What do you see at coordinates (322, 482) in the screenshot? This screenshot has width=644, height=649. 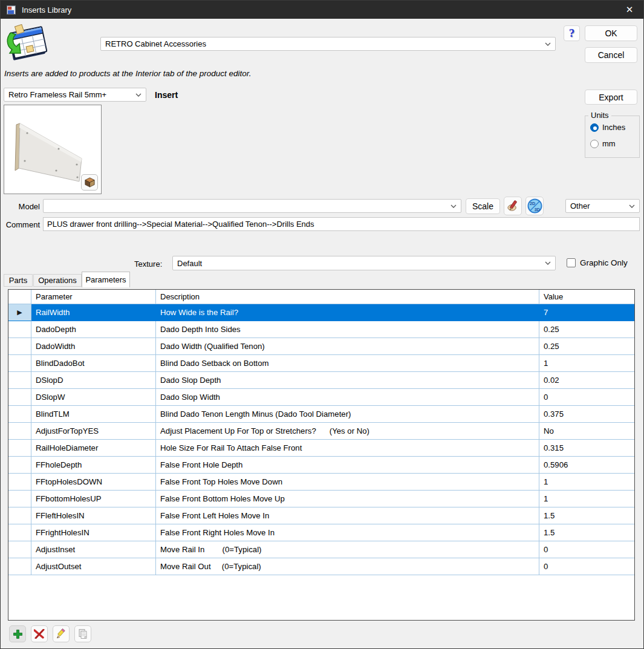 I see `table-row: FFtopHolesDOWNFalse Front Top Holes Move…` at bounding box center [322, 482].